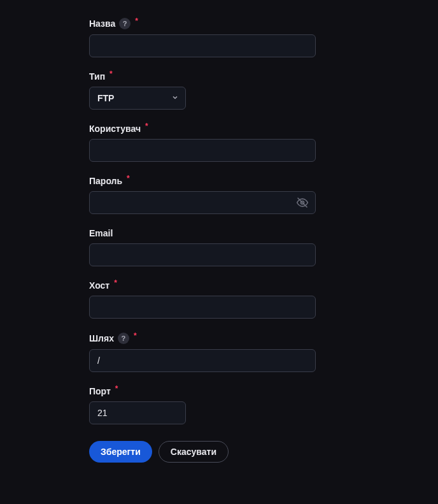 The height and width of the screenshot is (504, 438). I want to click on password-input, so click(197, 203).